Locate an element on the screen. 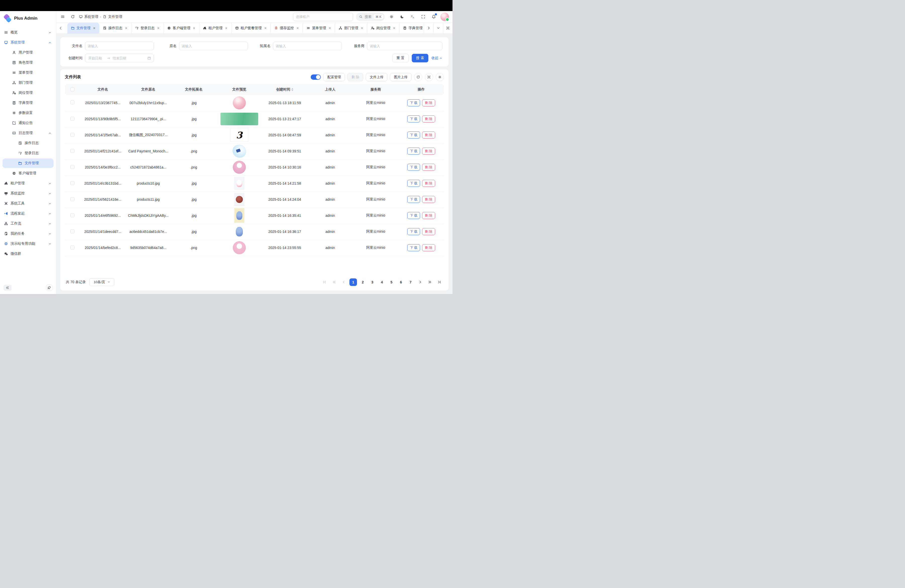 The width and height of the screenshot is (905, 588). pager-last-button is located at coordinates (439, 282).